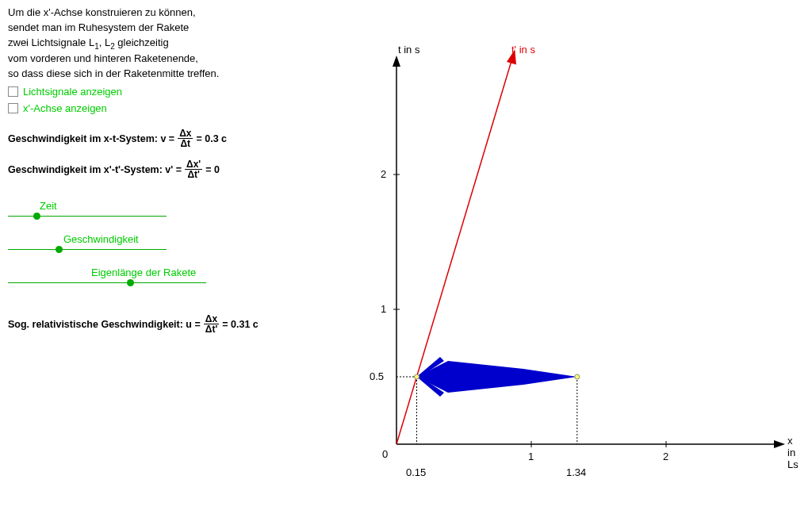 This screenshot has height=514, width=812. Describe the element at coordinates (576, 473) in the screenshot. I see `marker-label-front: 1.34` at that location.